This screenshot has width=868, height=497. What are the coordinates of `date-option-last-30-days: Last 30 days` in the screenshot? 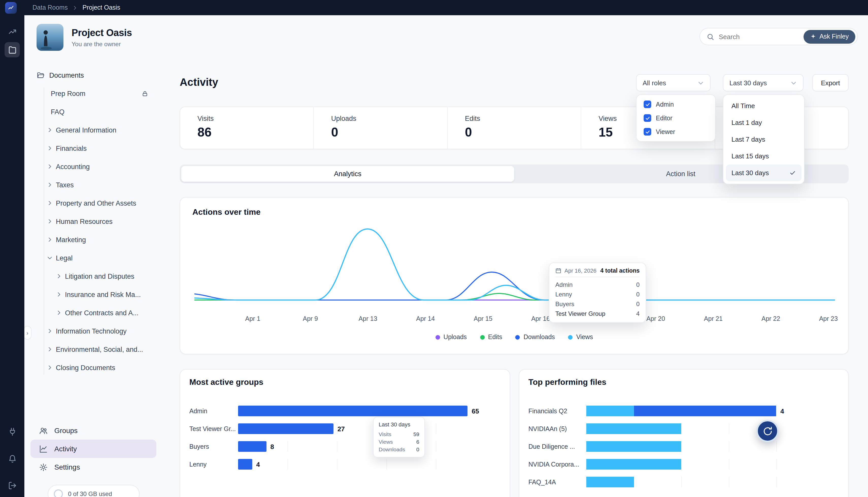 It's located at (764, 173).